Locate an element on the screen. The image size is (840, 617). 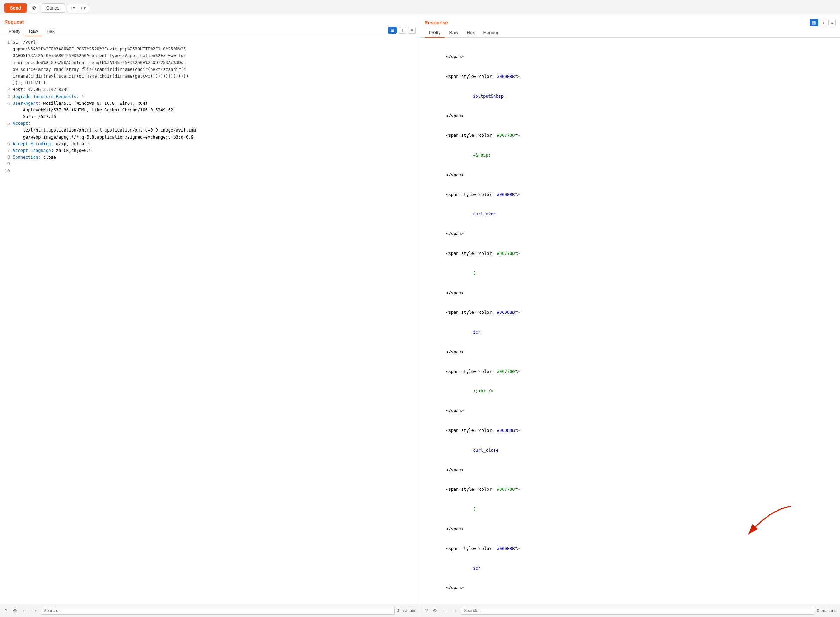
tab-response-pretty: Pretty is located at coordinates (435, 33).